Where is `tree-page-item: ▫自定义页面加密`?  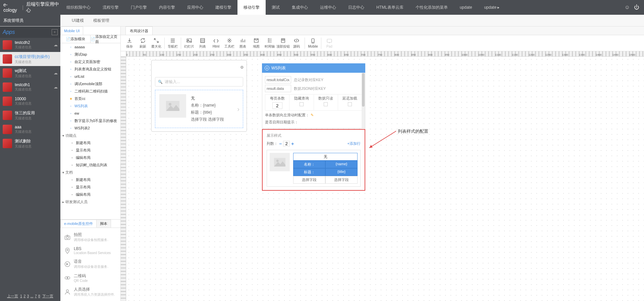
tree-page-item: ▫自定义页面加密 is located at coordinates (91, 62).